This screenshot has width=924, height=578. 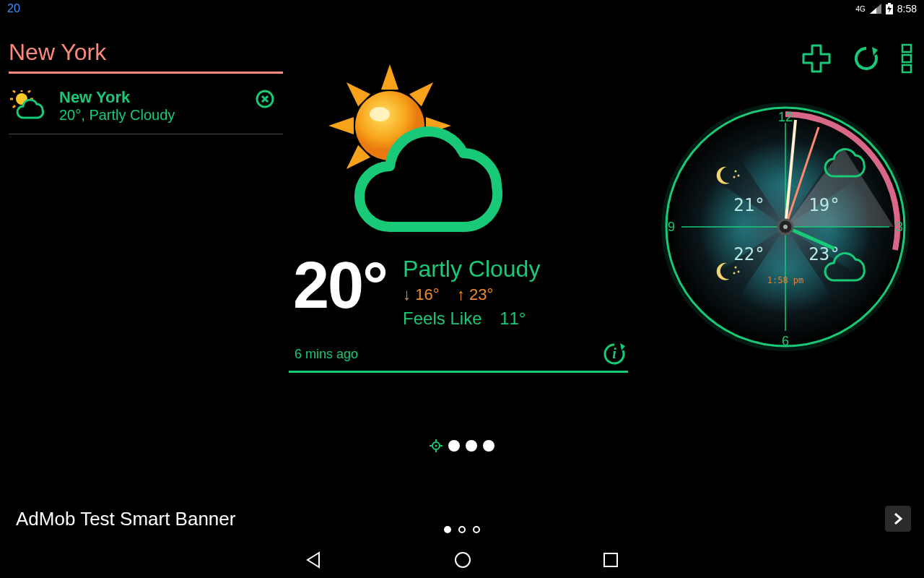 I want to click on android-nav-bar, so click(x=462, y=560).